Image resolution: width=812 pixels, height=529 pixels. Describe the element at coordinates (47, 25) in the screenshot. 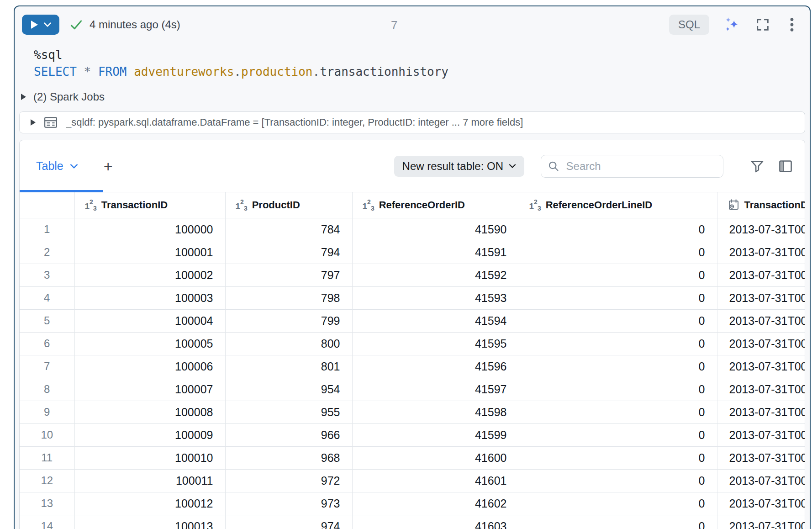

I see `run-options-chevron-icon` at that location.